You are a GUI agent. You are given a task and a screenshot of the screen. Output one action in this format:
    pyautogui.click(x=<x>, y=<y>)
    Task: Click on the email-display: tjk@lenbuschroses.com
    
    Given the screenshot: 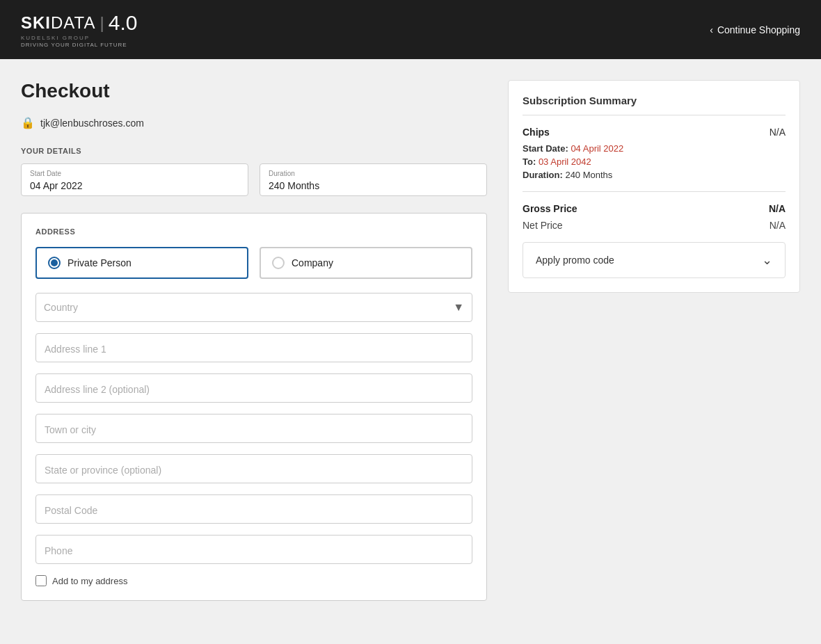 What is the action you would take?
    pyautogui.click(x=92, y=123)
    